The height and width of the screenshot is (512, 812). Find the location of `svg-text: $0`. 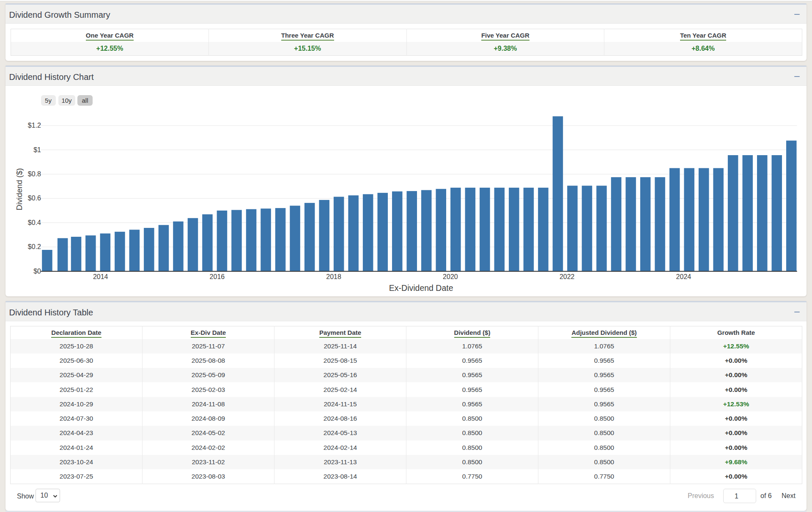

svg-text: $0 is located at coordinates (37, 271).